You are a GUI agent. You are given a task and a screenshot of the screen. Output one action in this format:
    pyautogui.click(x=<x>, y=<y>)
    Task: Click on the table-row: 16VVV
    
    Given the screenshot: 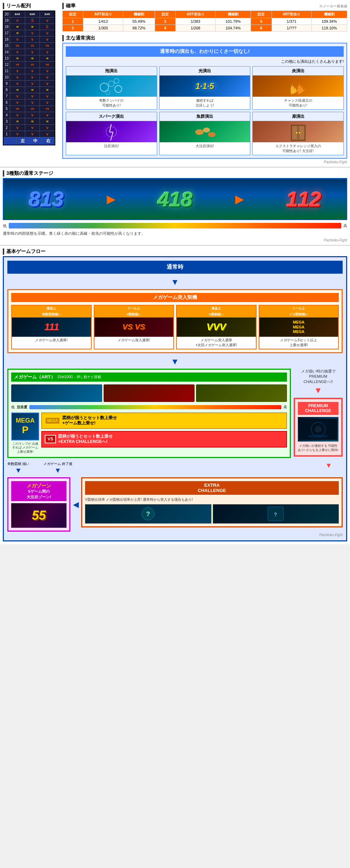 What is the action you would take?
    pyautogui.click(x=29, y=40)
    